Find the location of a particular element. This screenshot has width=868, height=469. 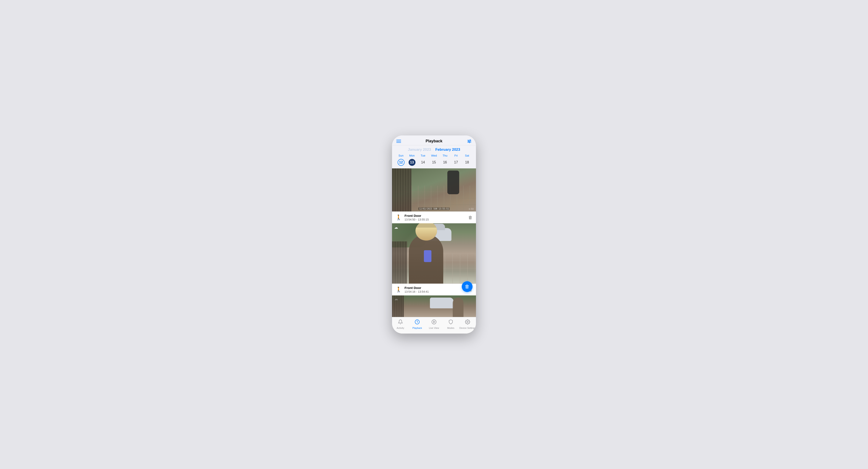

play-circle-icon is located at coordinates (434, 323).